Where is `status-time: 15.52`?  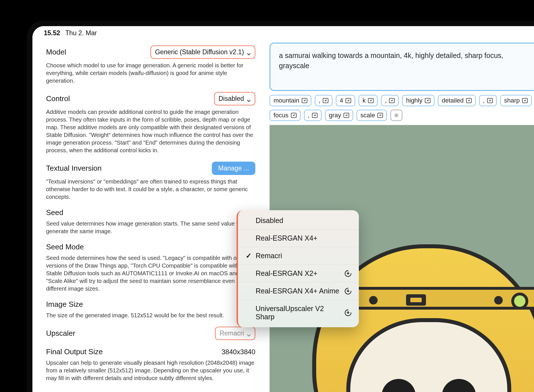 status-time: 15.52 is located at coordinates (52, 33).